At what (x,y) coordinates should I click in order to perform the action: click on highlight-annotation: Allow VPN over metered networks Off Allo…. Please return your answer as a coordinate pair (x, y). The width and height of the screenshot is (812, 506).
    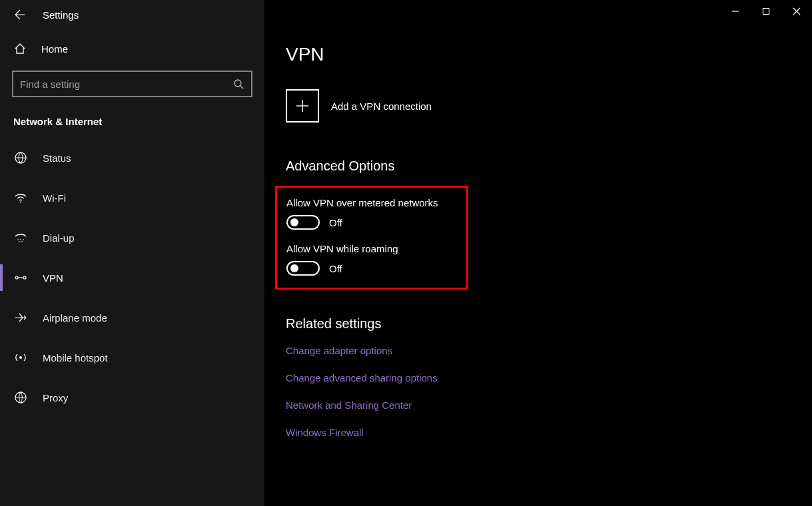
    Looking at the image, I should click on (372, 238).